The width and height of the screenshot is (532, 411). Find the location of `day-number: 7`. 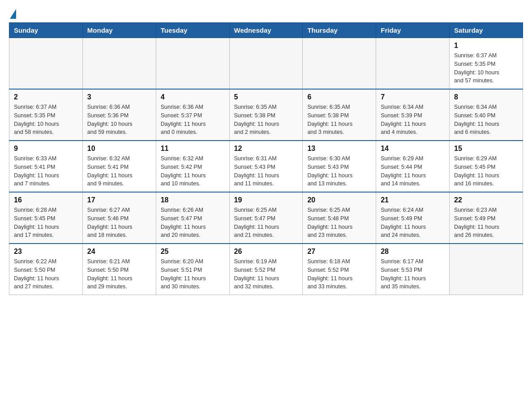

day-number: 7 is located at coordinates (413, 97).